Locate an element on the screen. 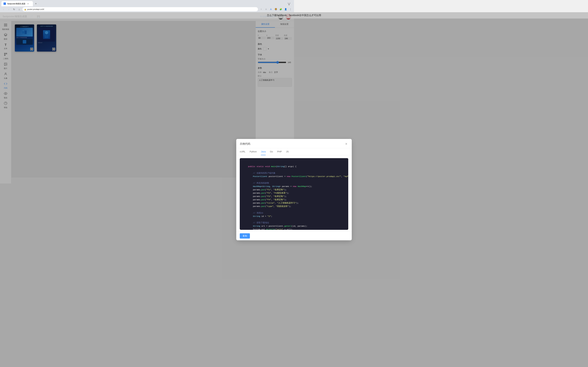 The image size is (588, 367). home-button: ⌂ is located at coordinates (19, 9).